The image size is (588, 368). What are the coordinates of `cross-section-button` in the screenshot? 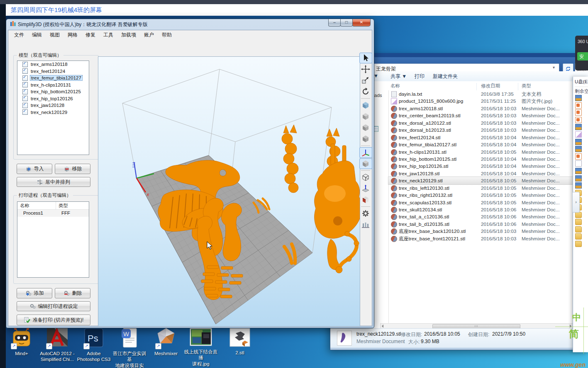 It's located at (366, 200).